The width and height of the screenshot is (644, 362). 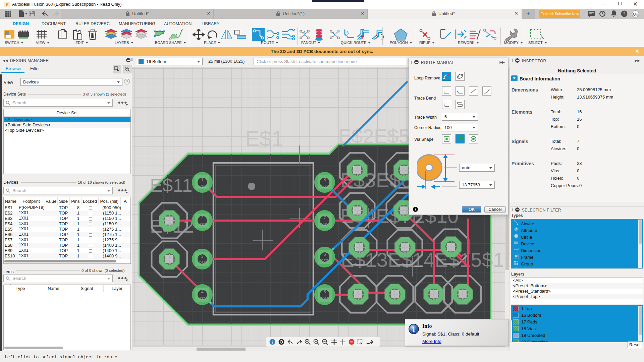 What do you see at coordinates (325, 218) in the screenshot?
I see `svg-text: 7` at bounding box center [325, 218].